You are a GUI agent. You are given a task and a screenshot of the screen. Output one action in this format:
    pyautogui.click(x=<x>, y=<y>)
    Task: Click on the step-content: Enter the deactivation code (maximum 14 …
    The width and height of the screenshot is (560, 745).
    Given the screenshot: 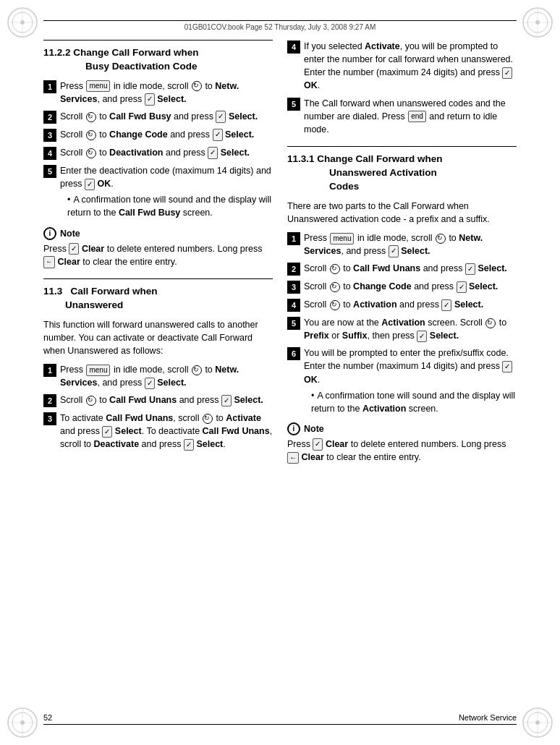 What is the action you would take?
    pyautogui.click(x=166, y=192)
    